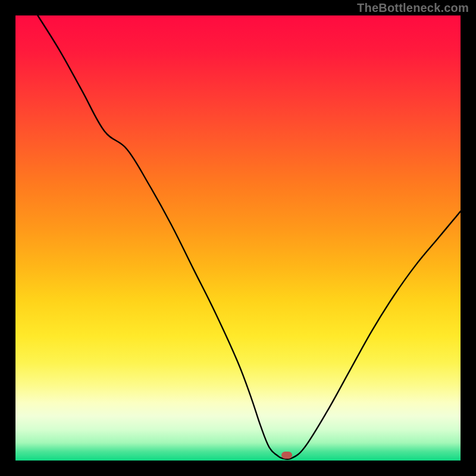 This screenshot has width=476, height=476. I want to click on attribution-text: TheBottleneck.com, so click(413, 8).